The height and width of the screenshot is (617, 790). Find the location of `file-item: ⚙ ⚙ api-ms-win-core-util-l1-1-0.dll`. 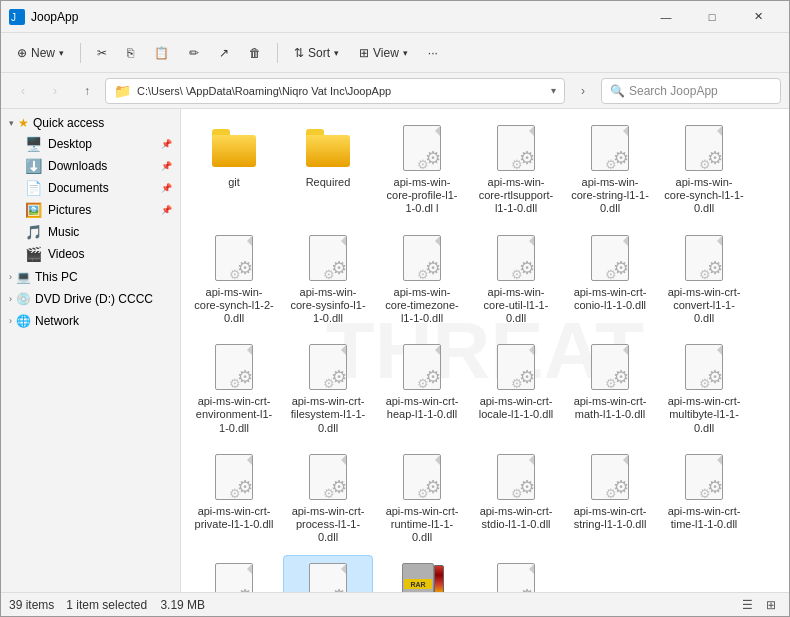

file-item: ⚙ ⚙ api-ms-win-core-util-l1-1-0.dll is located at coordinates (516, 280).